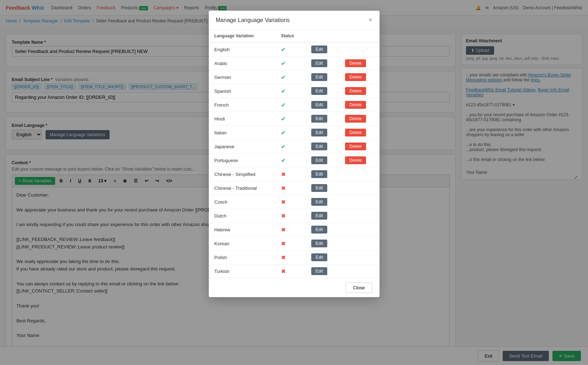  Describe the element at coordinates (294, 91) in the screenshot. I see `language-table-row: Spanish✔EditDelete` at that location.